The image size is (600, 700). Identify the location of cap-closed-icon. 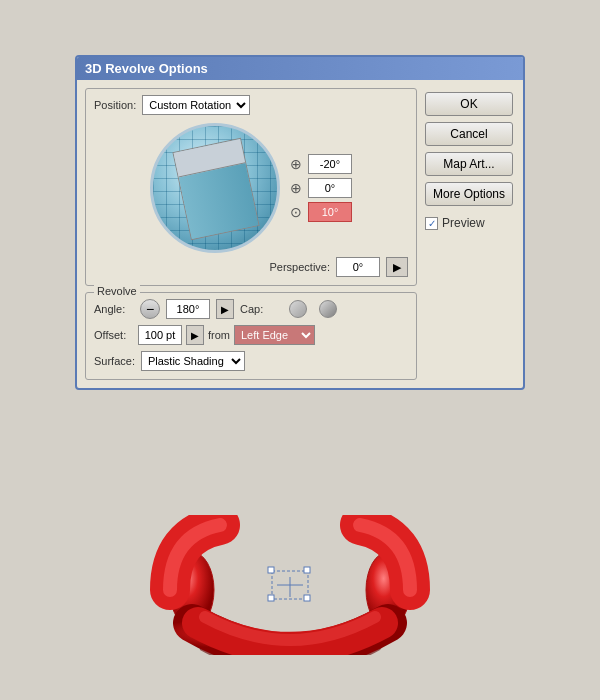
(328, 309).